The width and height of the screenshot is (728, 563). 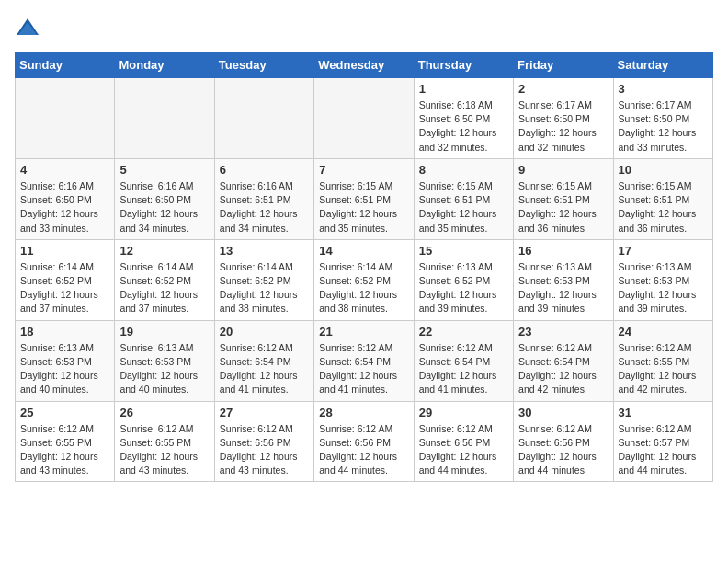 What do you see at coordinates (563, 250) in the screenshot?
I see `day-number: 16` at bounding box center [563, 250].